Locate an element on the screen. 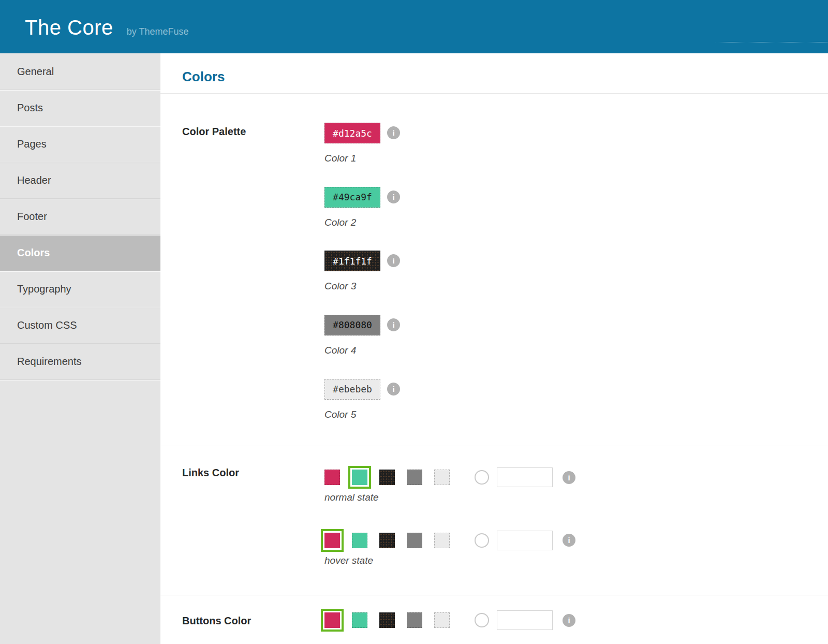  app-byline: by ThemeFuse is located at coordinates (158, 32).